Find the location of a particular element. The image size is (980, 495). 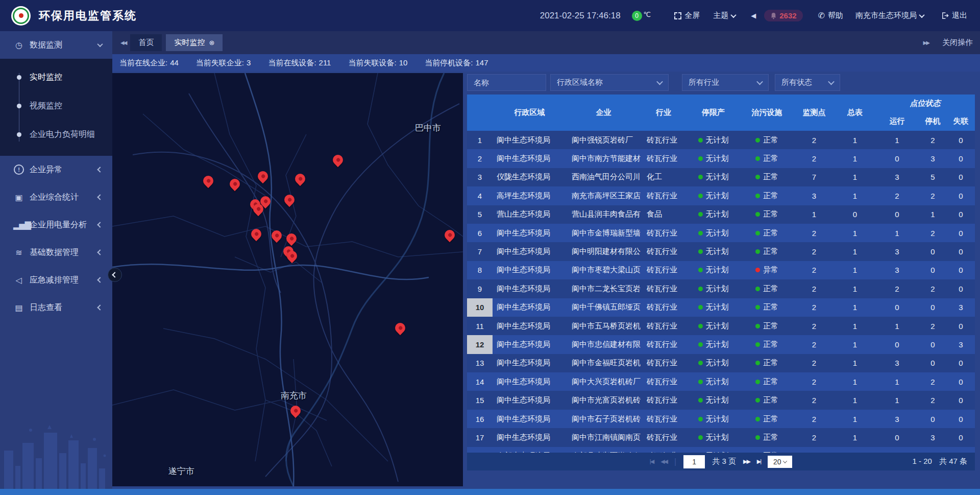

notification-badge: 2632 is located at coordinates (783, 15).